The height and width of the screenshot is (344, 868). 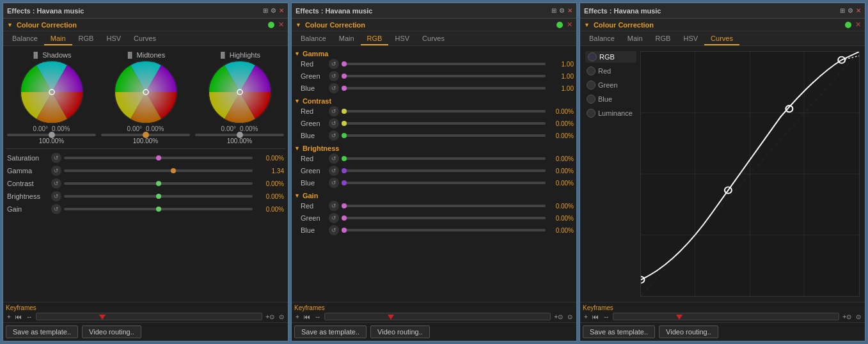 I want to click on section-close-3: ✕, so click(x=858, y=24).